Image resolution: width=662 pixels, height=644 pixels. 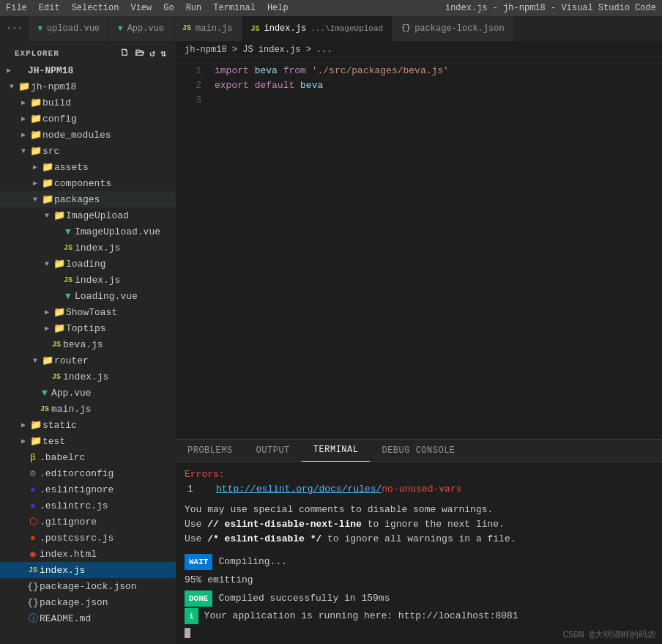 I want to click on item-label: build, so click(x=109, y=103).